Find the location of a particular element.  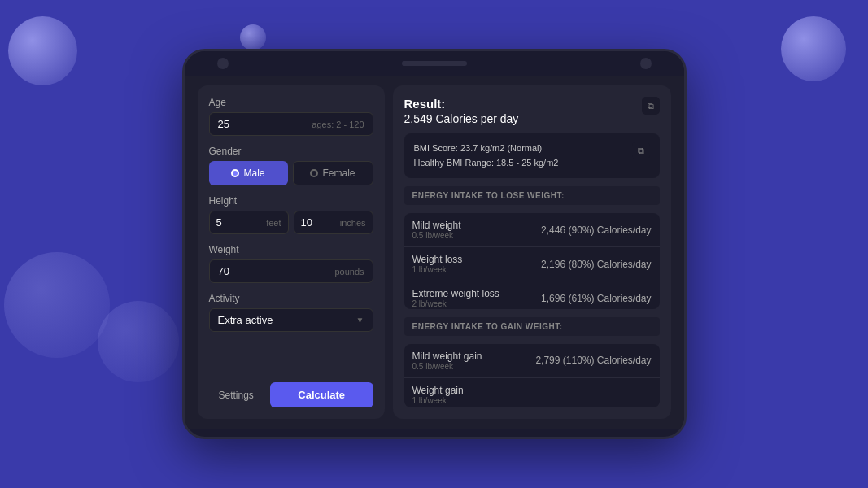

lose-row-1: Mild weight 0.5 lb/week 2,446 (90%) Calo… is located at coordinates (532, 230).